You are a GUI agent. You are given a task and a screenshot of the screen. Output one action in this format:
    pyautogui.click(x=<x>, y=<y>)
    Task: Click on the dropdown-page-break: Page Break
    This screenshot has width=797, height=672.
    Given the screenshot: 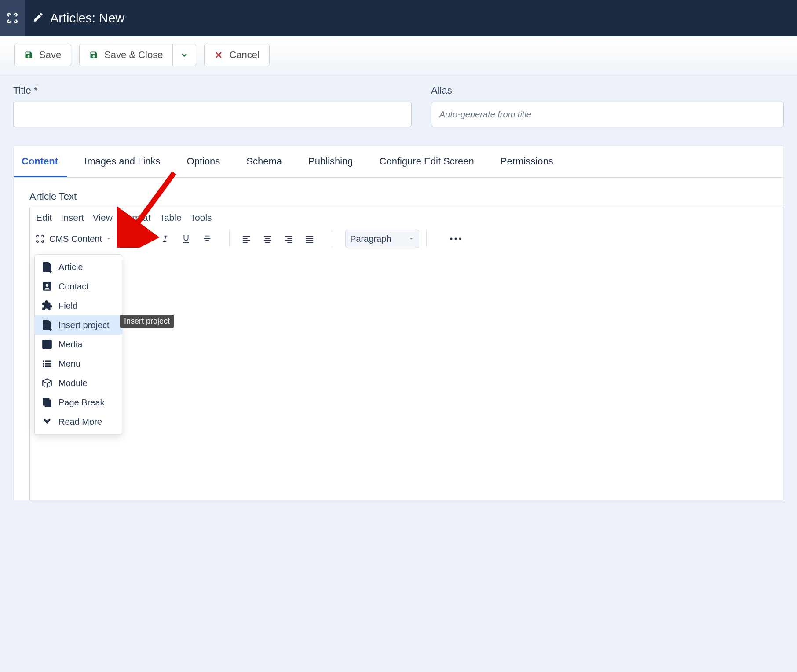 What is the action you would take?
    pyautogui.click(x=78, y=402)
    